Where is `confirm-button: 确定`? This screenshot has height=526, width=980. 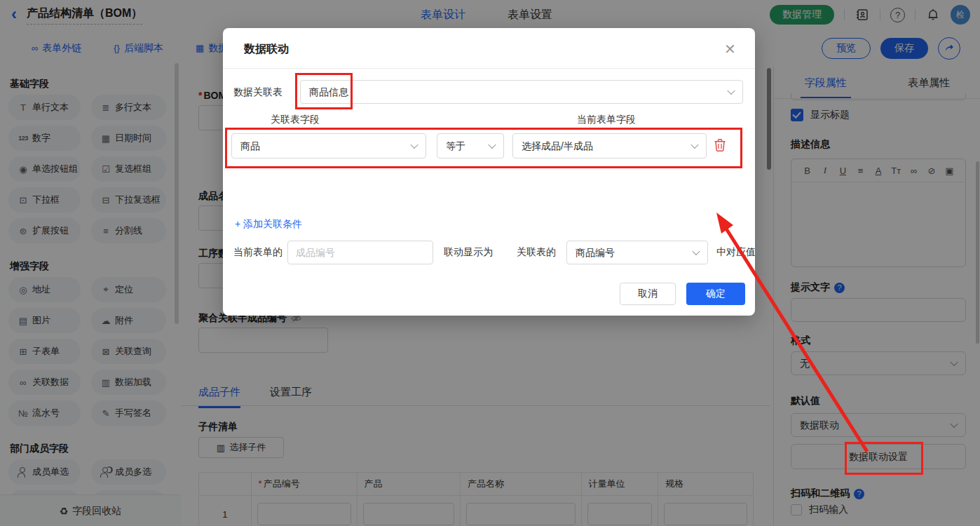
confirm-button: 确定 is located at coordinates (716, 294).